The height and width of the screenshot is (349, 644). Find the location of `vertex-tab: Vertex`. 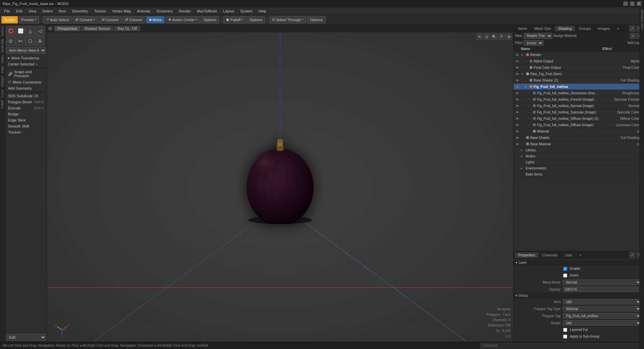

vertex-tab: Vertex is located at coordinates (3, 59).